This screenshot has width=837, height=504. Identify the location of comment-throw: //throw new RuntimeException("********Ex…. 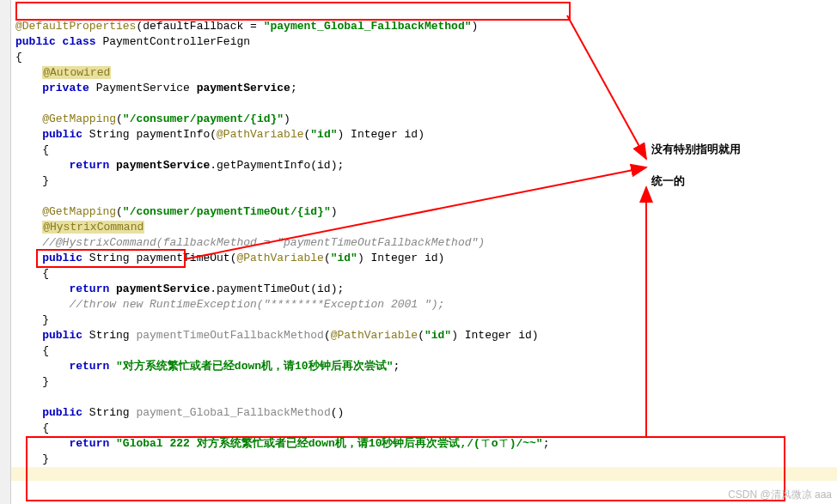
(256, 304).